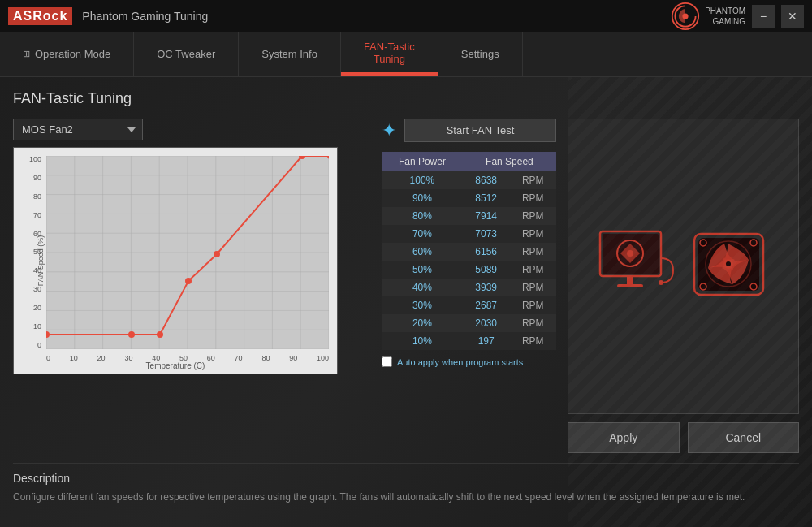 The width and height of the screenshot is (812, 527). Describe the element at coordinates (624, 438) in the screenshot. I see `apply-button: Apply` at that location.